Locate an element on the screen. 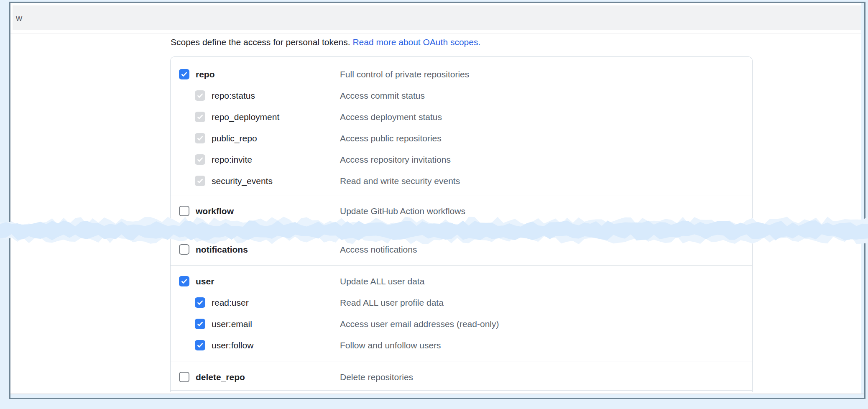 This screenshot has width=868, height=409. scope-row-security_events: security_eventsRead and write security e… is located at coordinates (462, 181).